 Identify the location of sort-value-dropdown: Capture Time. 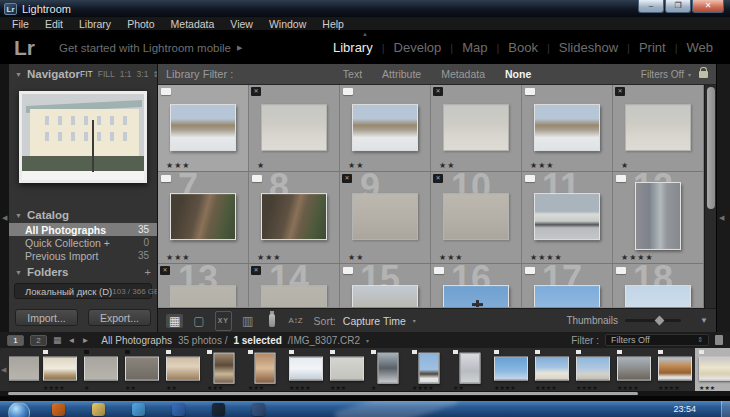
(374, 321).